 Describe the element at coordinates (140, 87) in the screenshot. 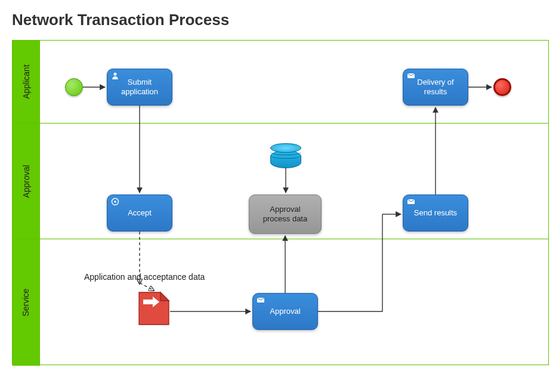

I see `task-submit-label: Submit application` at that location.